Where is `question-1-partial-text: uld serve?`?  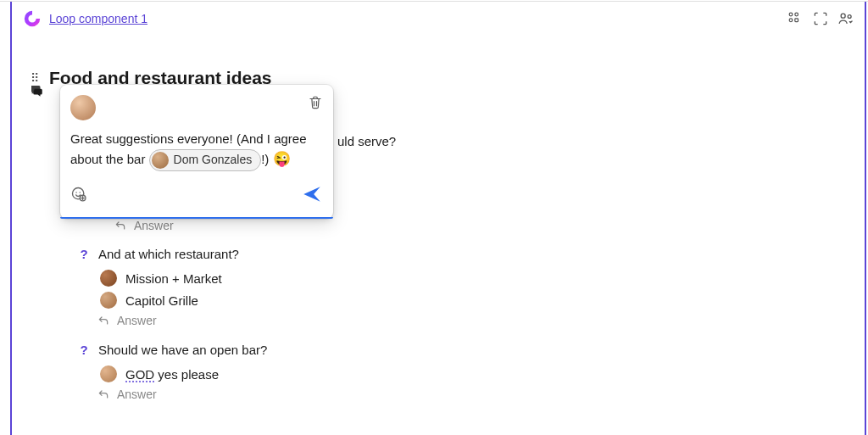 question-1-partial-text: uld serve? is located at coordinates (366, 141).